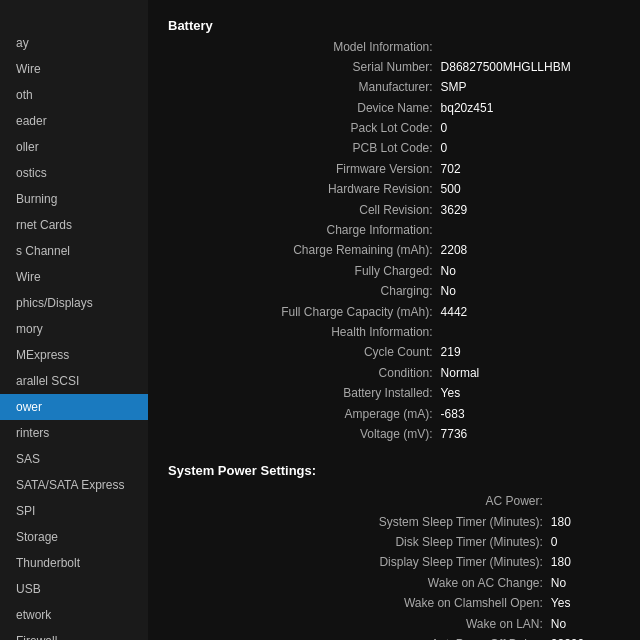 This screenshot has width=640, height=640. What do you see at coordinates (394, 502) in the screenshot?
I see `table-row: AC Power:` at bounding box center [394, 502].